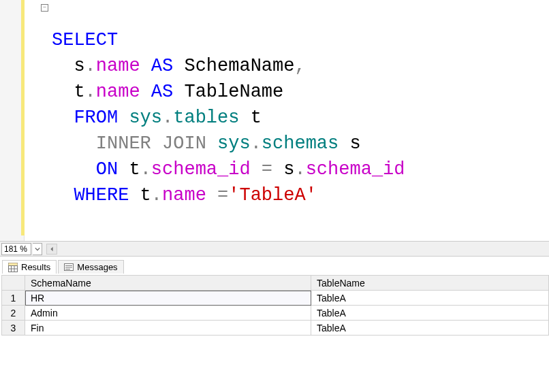  I want to click on grid-cell: Fin, so click(168, 328).